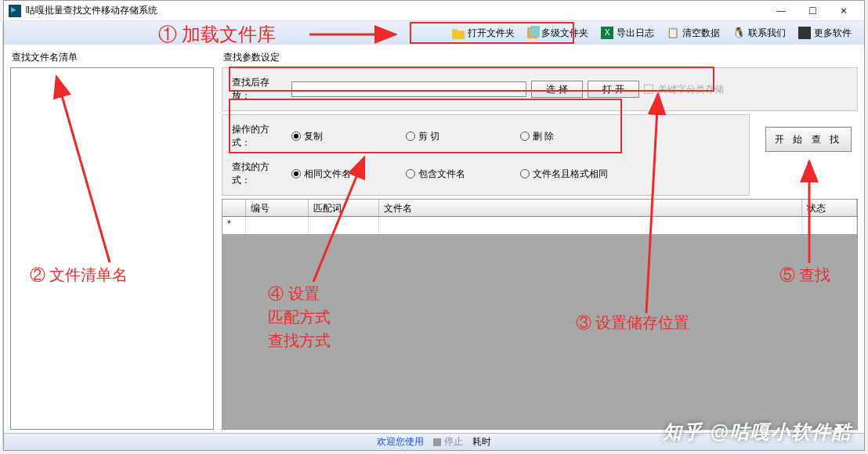  Describe the element at coordinates (409, 89) in the screenshot. I see `store-path-input` at that location.